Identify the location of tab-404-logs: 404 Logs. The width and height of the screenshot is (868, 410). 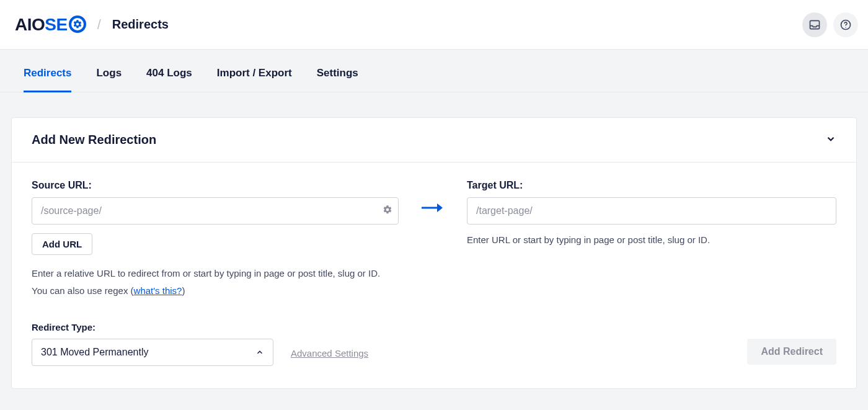
(169, 71).